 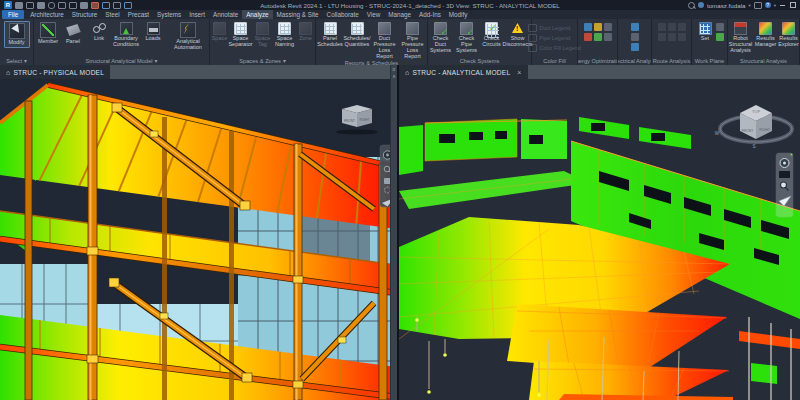 I want to click on space-naming-button: Space Naming, so click(x=285, y=35).